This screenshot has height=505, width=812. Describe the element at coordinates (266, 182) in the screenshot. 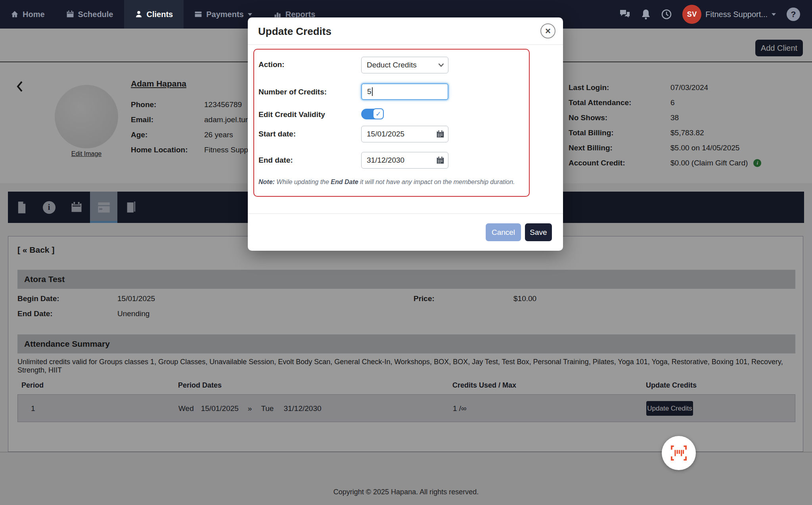

I see `note-prefix: Note:` at that location.